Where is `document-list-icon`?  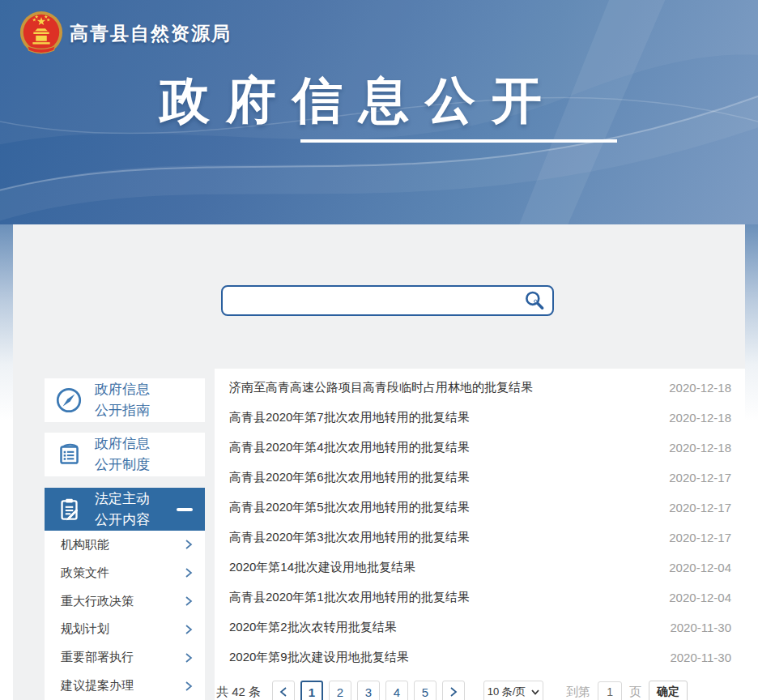
document-list-icon is located at coordinates (69, 455).